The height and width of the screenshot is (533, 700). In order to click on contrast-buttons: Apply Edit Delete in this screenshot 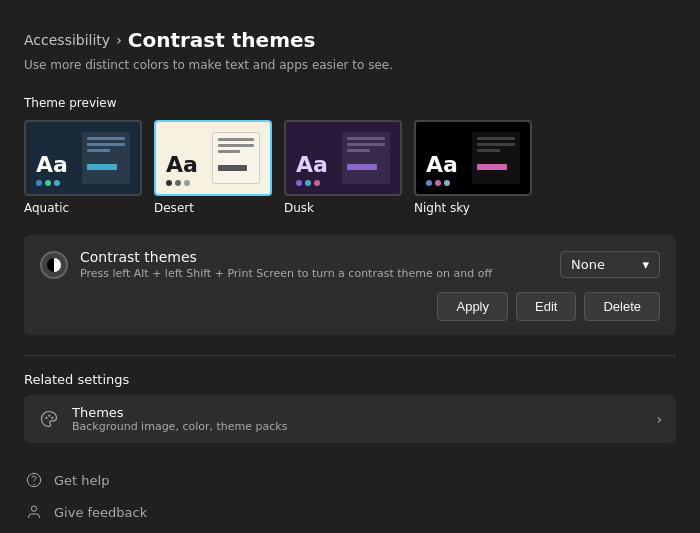, I will do `click(350, 306)`.